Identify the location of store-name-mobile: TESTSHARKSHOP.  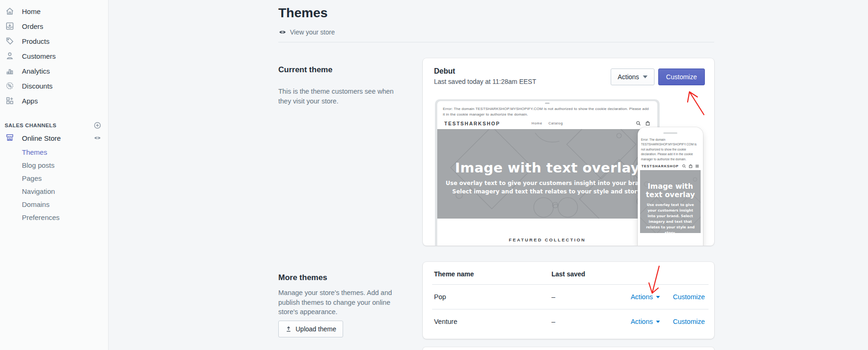
(660, 166).